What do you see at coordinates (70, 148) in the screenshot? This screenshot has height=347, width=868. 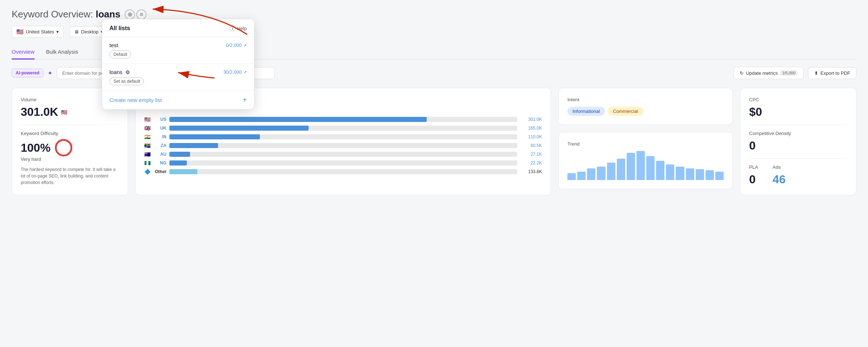 I see `difficulty-row: 100%` at bounding box center [70, 148].